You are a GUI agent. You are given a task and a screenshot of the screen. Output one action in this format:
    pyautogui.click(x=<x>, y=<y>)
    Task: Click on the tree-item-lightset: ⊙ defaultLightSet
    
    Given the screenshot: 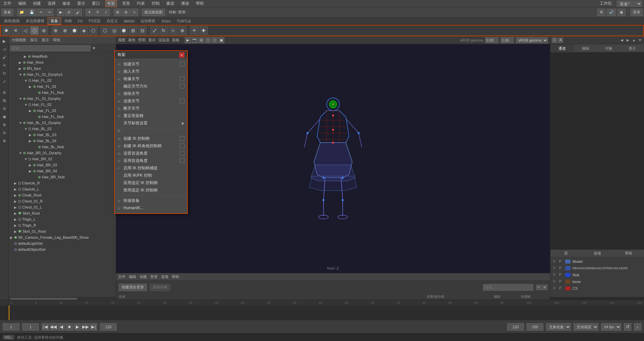 What is the action you would take?
    pyautogui.click(x=62, y=243)
    